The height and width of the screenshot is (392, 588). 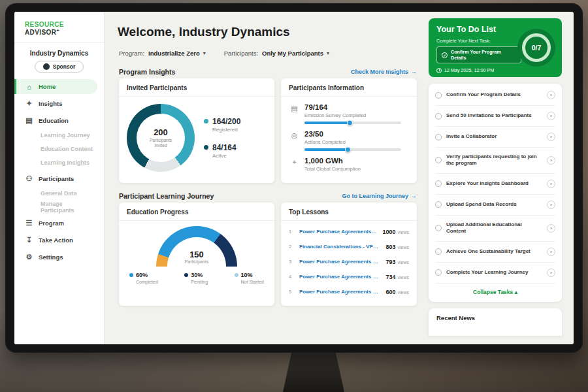 What do you see at coordinates (222, 125) in the screenshot?
I see `legend-registered: 164/200 Registered` at bounding box center [222, 125].